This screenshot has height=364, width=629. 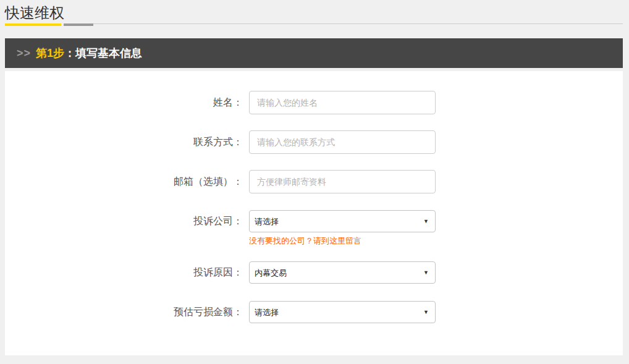 I want to click on step-header-bar: >> 第1步 ：填写基本信息, so click(x=314, y=53).